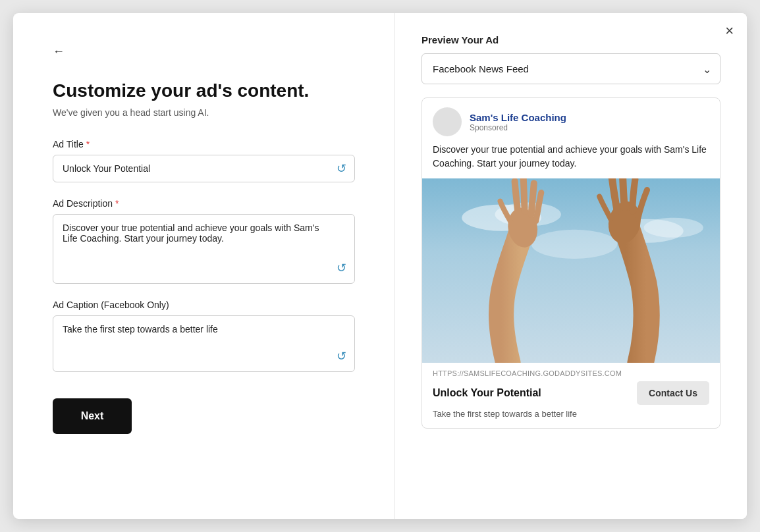 Image resolution: width=760 pixels, height=532 pixels. I want to click on page-subtitle: We've given you a head start using AI., so click(204, 113).